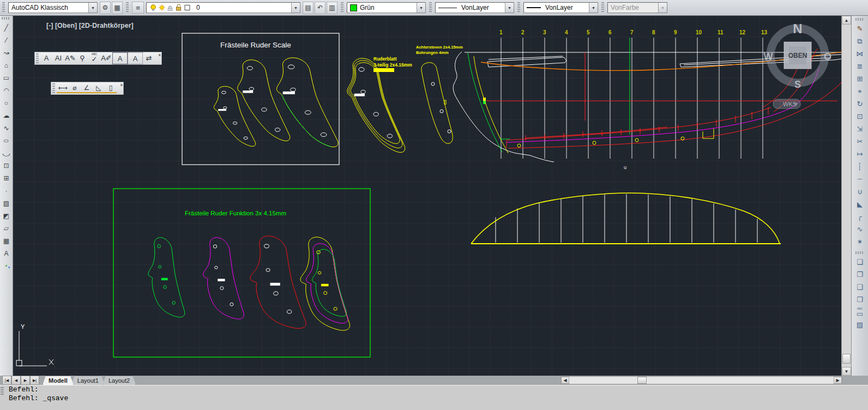 Image resolution: width=868 pixels, height=410 pixels. What do you see at coordinates (787, 104) in the screenshot?
I see `wks-menu-button: WKS` at bounding box center [787, 104].